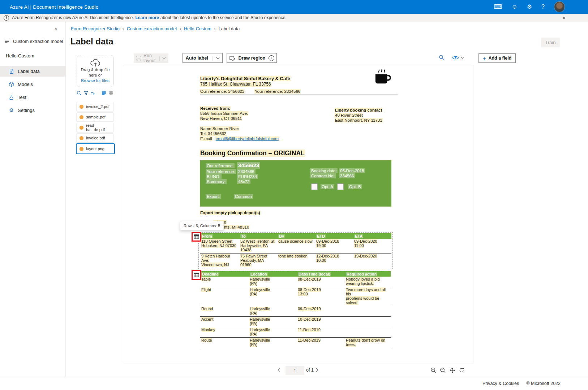 This screenshot has height=390, width=588. Describe the element at coordinates (462, 370) in the screenshot. I see `rotate-icon` at that location.